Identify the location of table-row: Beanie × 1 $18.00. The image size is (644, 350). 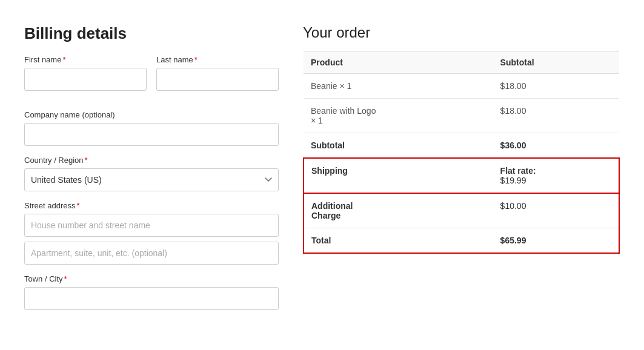
(462, 86).